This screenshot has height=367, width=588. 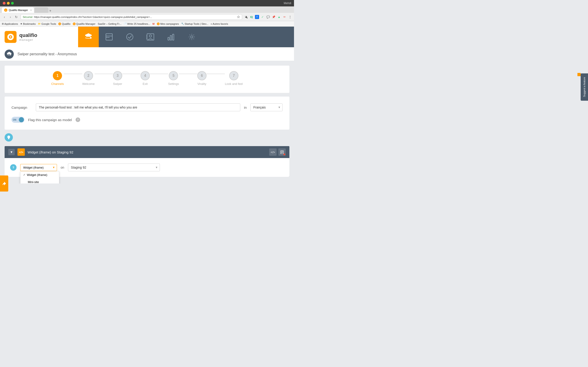 I want to click on step-6: 6 Virality, so click(x=202, y=78).